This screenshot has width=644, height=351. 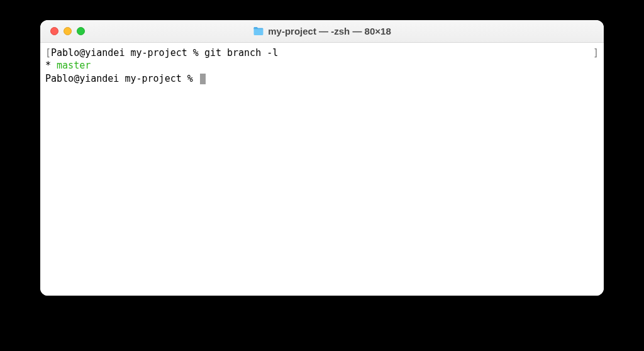 What do you see at coordinates (51, 65) in the screenshot?
I see `branch-marker: *` at bounding box center [51, 65].